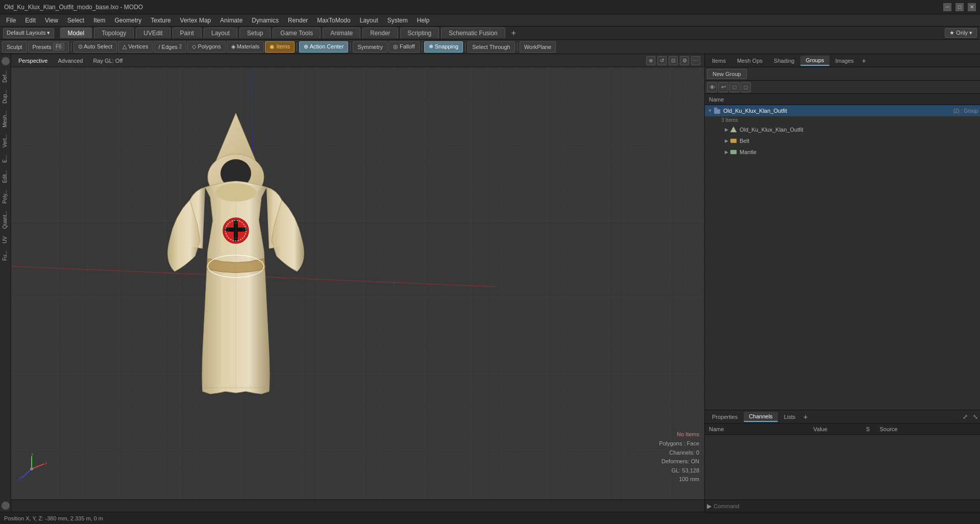 This screenshot has height=524, width=980. I want to click on layout-tab-schematic-fusion: Schematic Fusion, so click(473, 33).